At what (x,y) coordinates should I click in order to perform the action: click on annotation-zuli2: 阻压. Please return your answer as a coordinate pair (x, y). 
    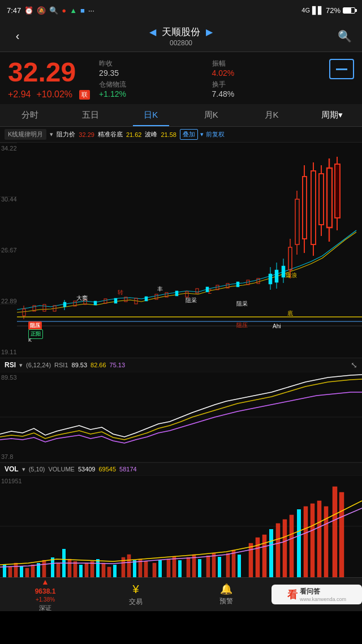
    Looking at the image, I should click on (242, 325).